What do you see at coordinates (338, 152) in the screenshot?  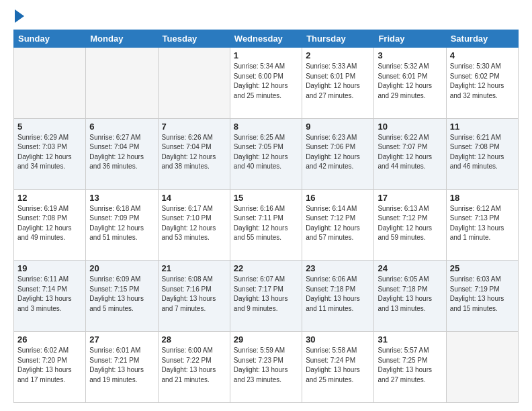 I see `day-info: Sunrise: 6:23 AMSunset: 7:06 PMDaylight:…` at bounding box center [338, 152].